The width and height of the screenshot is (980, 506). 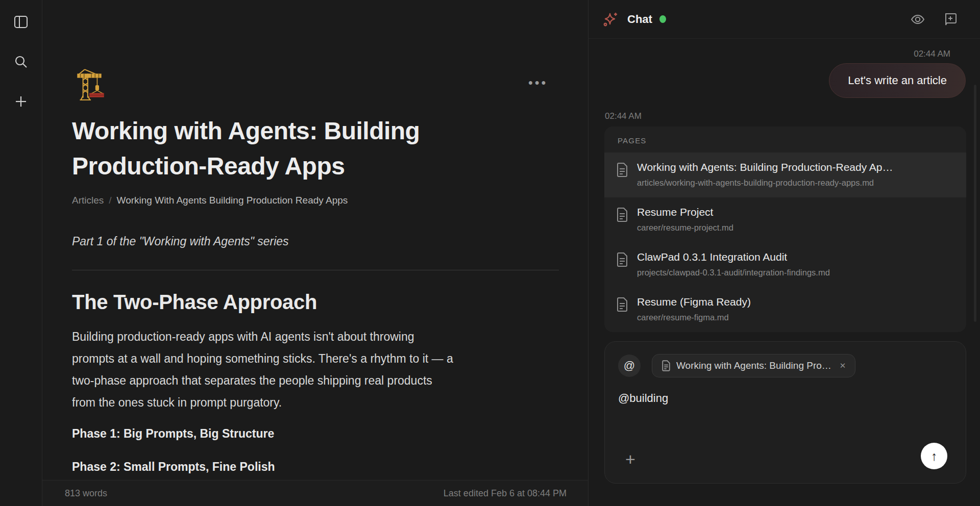 What do you see at coordinates (86, 494) in the screenshot?
I see `word-count: 813 words` at bounding box center [86, 494].